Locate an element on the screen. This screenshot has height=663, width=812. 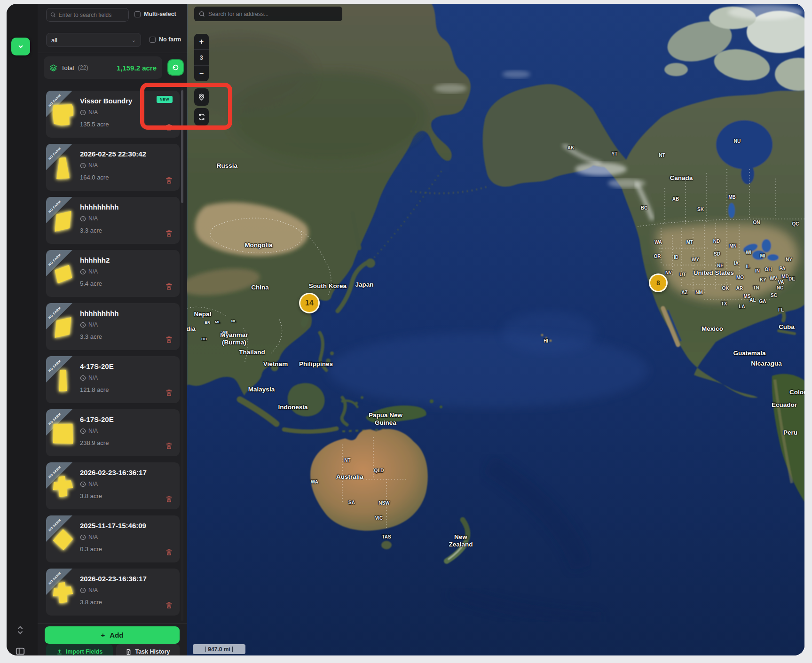
total-count: (22) is located at coordinates (83, 68).